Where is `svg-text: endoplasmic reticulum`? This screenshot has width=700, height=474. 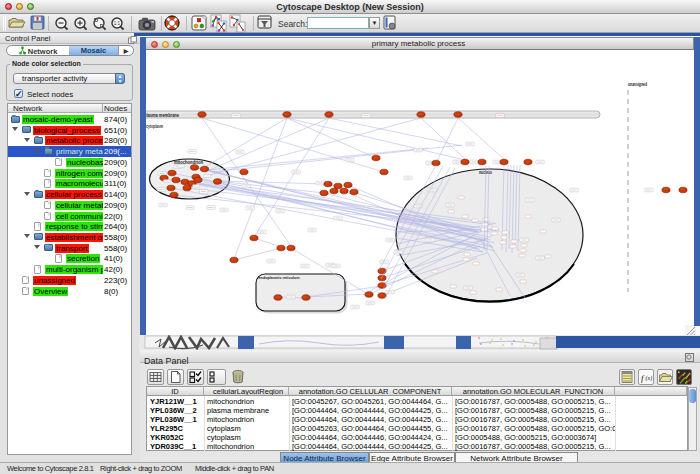 svg-text: endoplasmic reticulum is located at coordinates (280, 278).